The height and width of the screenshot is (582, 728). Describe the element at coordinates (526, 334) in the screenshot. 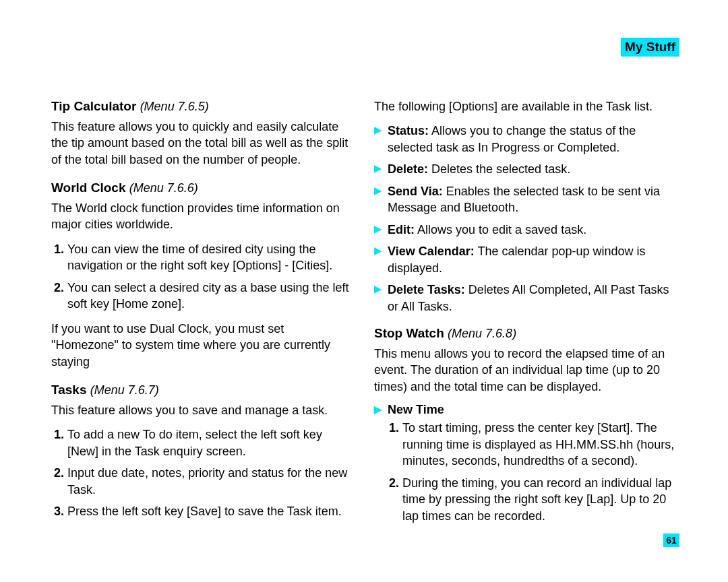

I see `heading-stop-watch: Stop Watch (Menu 7.6.8)` at that location.